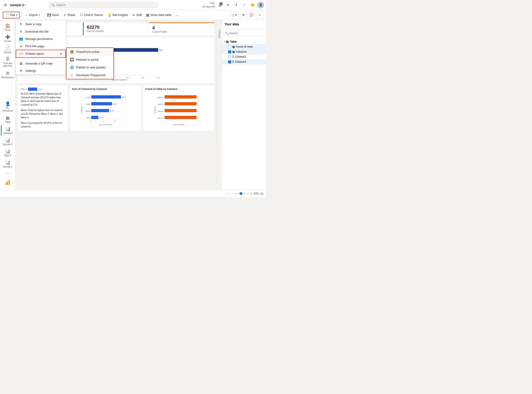 The height and width of the screenshot is (394, 532). What do you see at coordinates (41, 31) in the screenshot?
I see `menu-item-download: ⬇ Download this file` at bounding box center [41, 31].